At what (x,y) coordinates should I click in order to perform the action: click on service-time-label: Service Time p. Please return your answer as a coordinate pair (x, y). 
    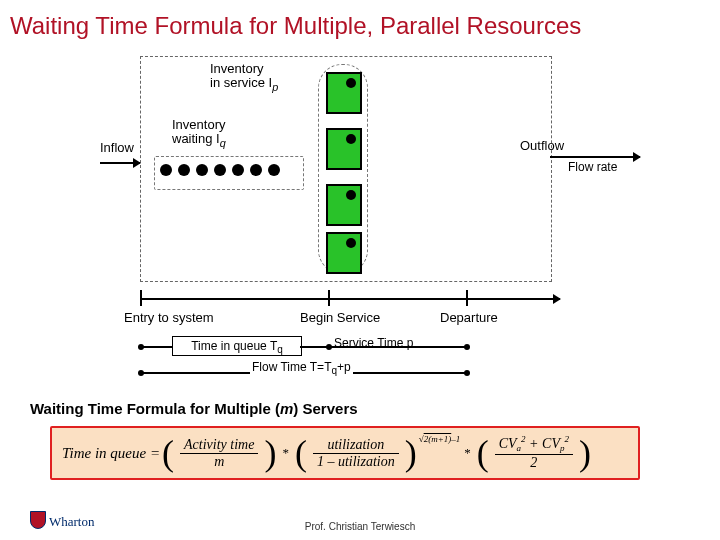
    Looking at the image, I should click on (374, 343).